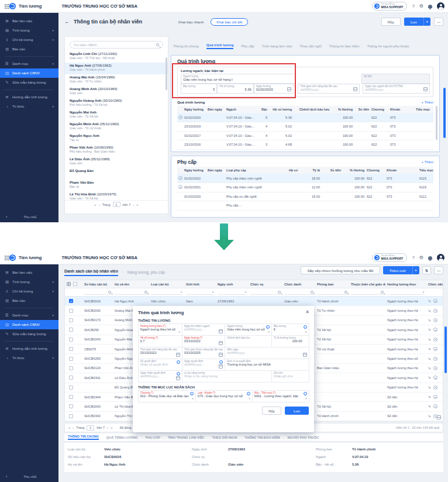 This screenshot has width=448, height=482. Describe the element at coordinates (436, 123) in the screenshot. I see `table-scrollbar` at that location.